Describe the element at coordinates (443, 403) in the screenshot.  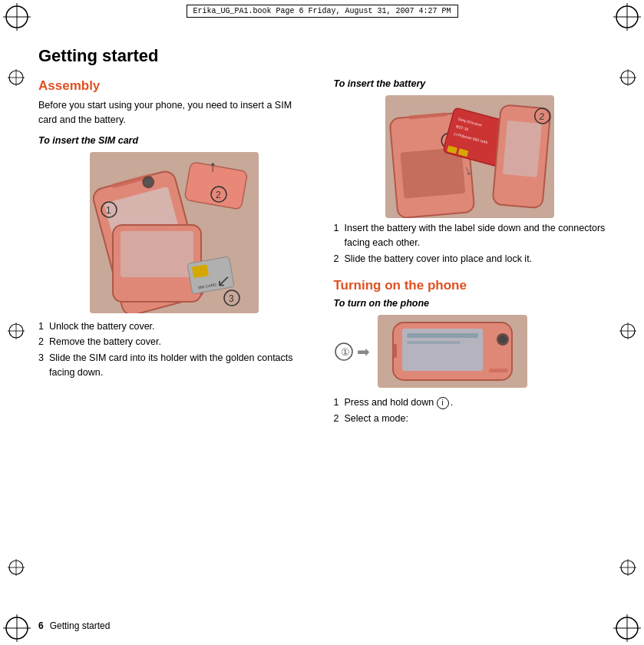
I see `power-button-ref: i` at that location.